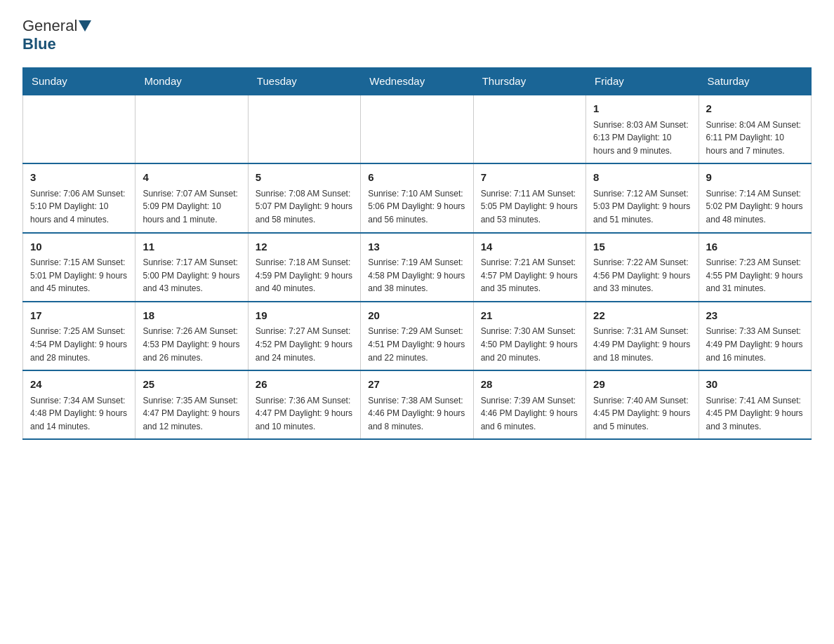 The height and width of the screenshot is (644, 834). What do you see at coordinates (191, 247) in the screenshot?
I see `day-number: 11` at bounding box center [191, 247].